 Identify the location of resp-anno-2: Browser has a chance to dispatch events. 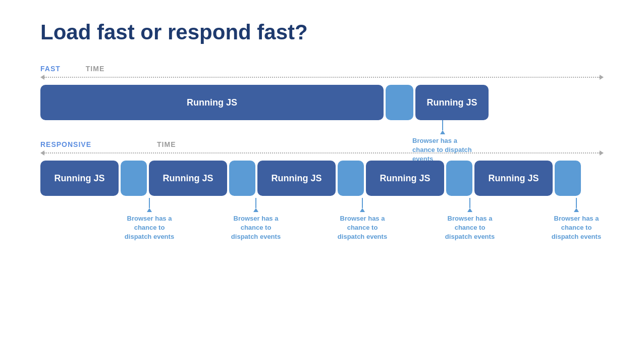
(256, 220).